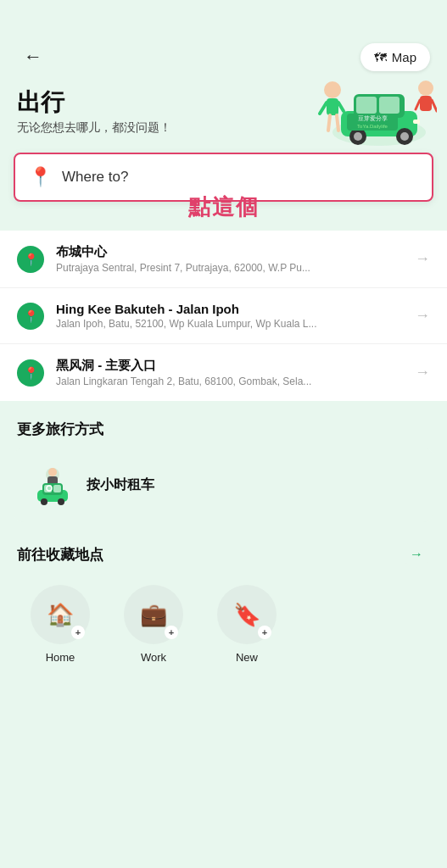 The width and height of the screenshot is (447, 868). I want to click on map-icon: 🗺, so click(380, 58).